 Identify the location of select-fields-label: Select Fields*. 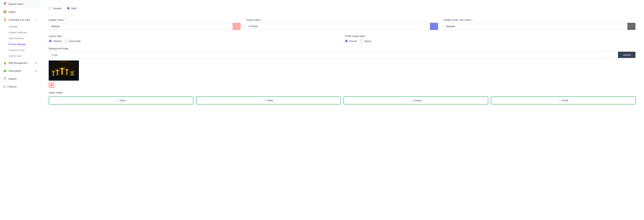
(342, 92).